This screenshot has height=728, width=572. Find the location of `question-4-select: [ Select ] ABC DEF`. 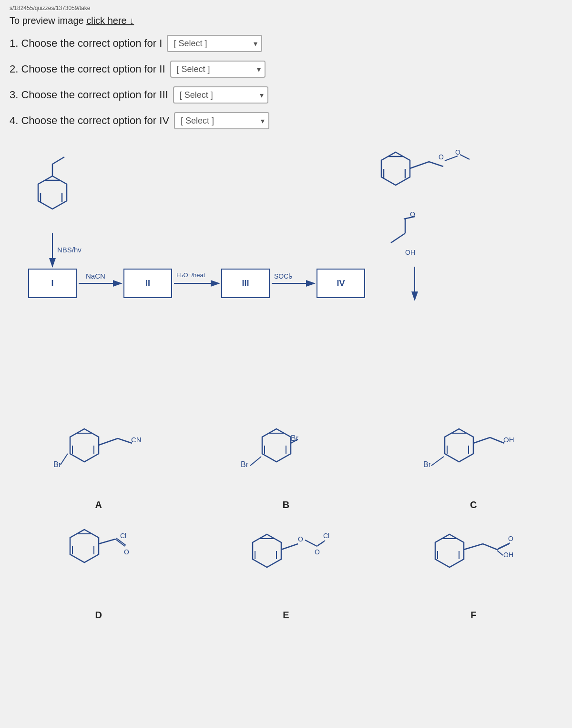

question-4-select: [ Select ] ABC DEF is located at coordinates (222, 121).